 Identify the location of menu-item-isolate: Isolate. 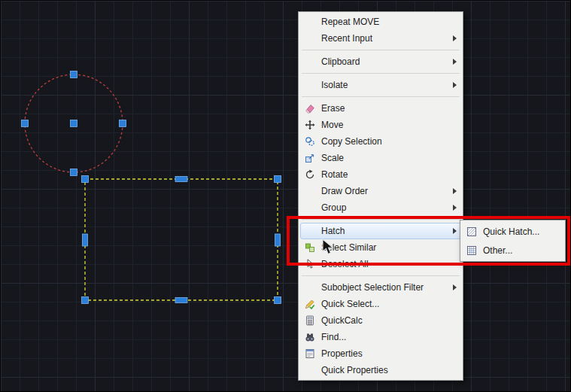
(381, 85).